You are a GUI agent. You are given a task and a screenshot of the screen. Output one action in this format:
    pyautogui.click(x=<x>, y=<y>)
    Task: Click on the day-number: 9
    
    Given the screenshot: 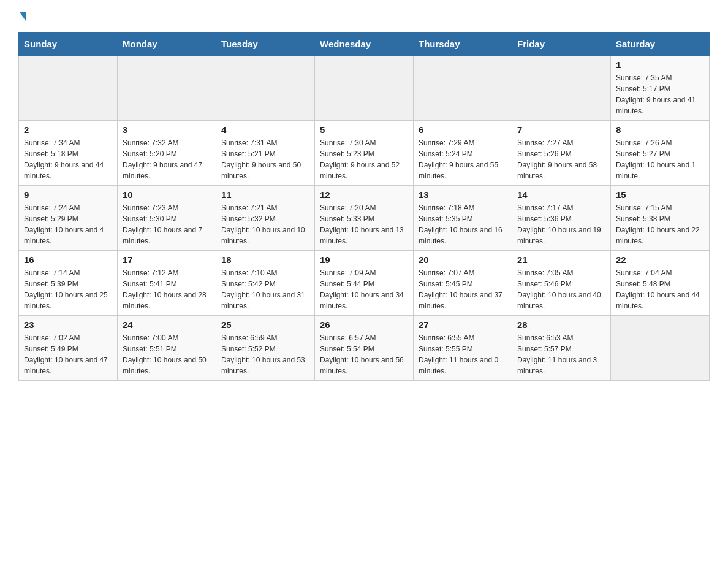 What is the action you would take?
    pyautogui.click(x=68, y=195)
    